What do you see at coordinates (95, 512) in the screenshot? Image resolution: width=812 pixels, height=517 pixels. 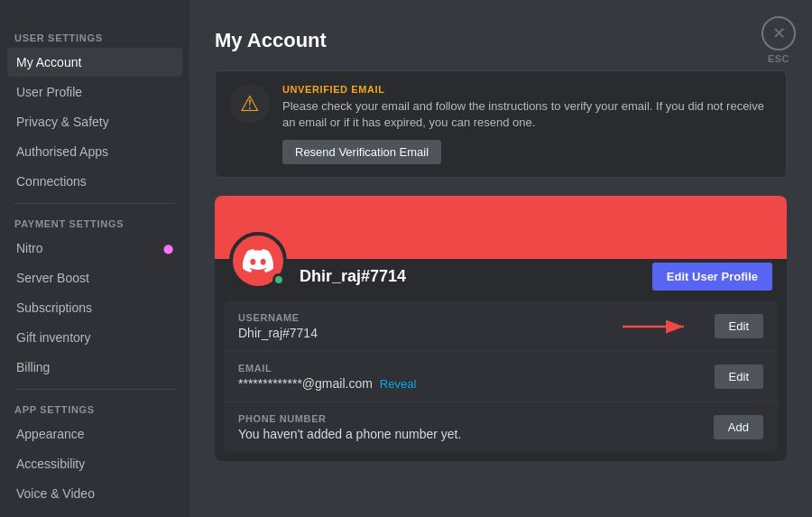 I see `sidebar-item-text-images: Text & Images` at bounding box center [95, 512].